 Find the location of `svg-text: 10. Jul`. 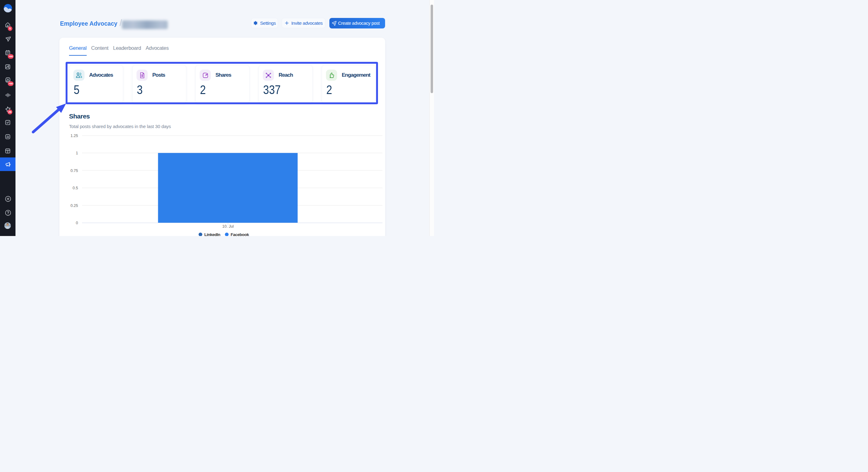

svg-text: 10. Jul is located at coordinates (228, 226).